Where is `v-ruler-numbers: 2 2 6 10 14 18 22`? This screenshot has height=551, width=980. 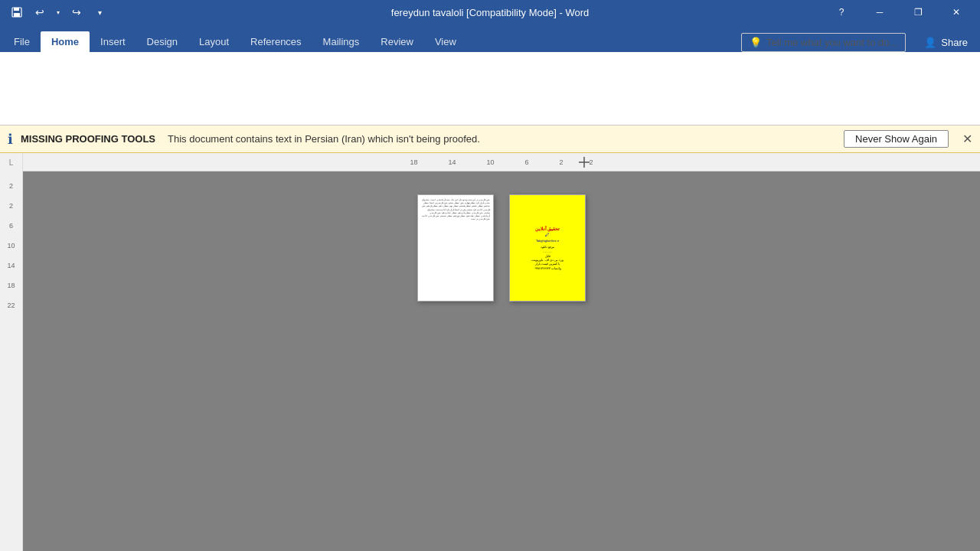
v-ruler-numbers: 2 2 6 10 14 18 22 is located at coordinates (11, 246).